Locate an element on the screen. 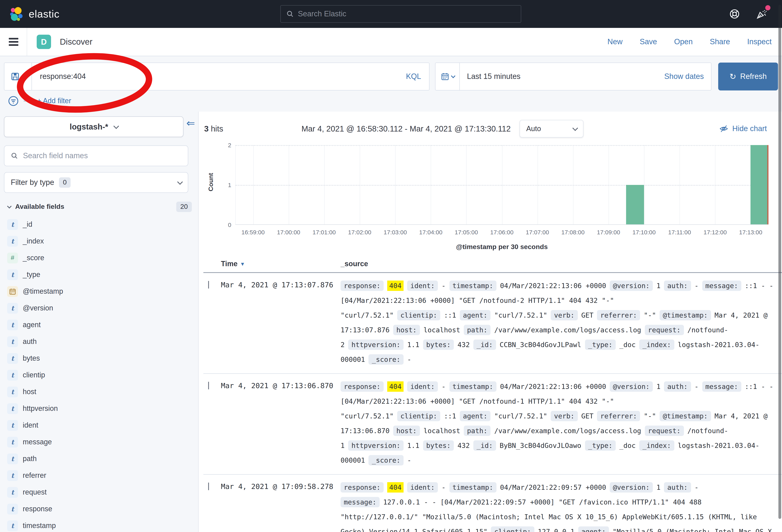 Image resolution: width=782 pixels, height=532 pixels. text-type-icon: t is located at coordinates (12, 274).